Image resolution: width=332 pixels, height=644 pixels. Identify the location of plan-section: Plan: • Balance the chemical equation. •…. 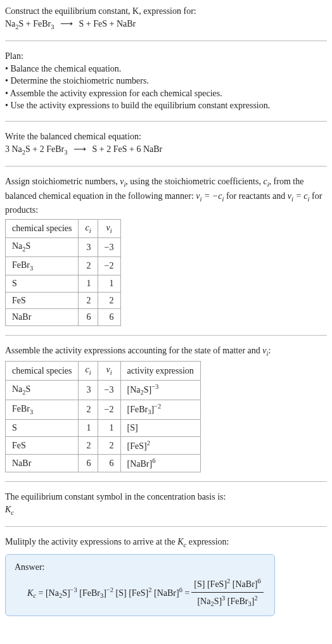
(166, 81).